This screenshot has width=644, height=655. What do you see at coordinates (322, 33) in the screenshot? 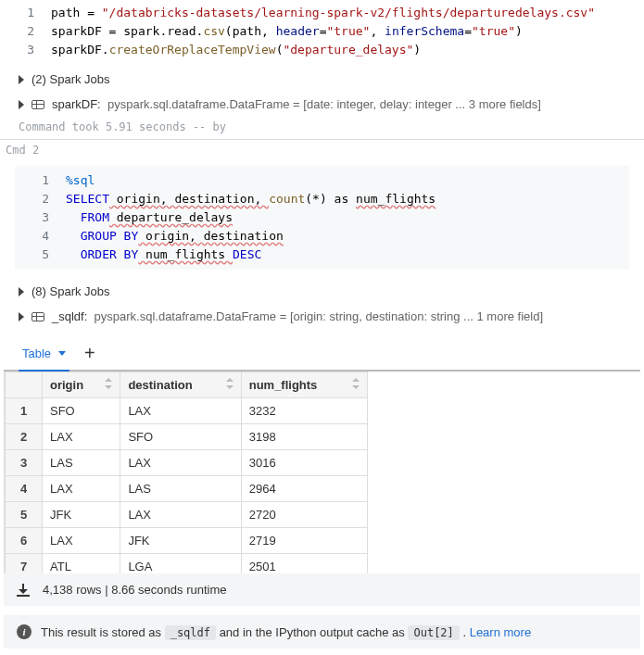
I see `cell1-code: 1 path = "/databricks-datasets/learning-…` at bounding box center [322, 33].